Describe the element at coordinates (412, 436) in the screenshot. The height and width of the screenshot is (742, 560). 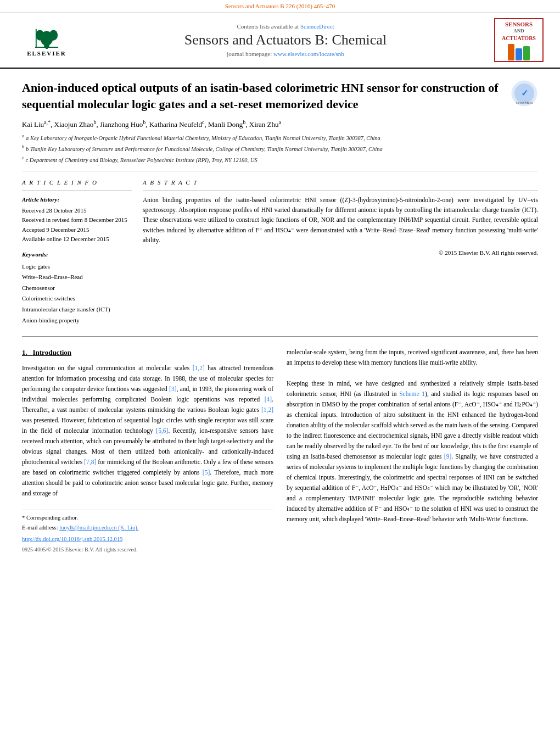
I see `intro-right-text: molecular-scale system, being from the i…` at that location.